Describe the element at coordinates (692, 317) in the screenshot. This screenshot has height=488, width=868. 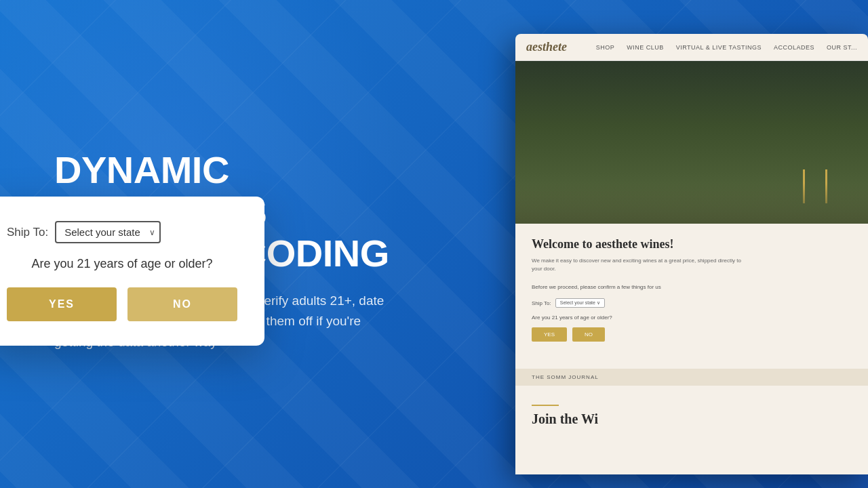
I see `site-age-text: Are you 21 years of age or older?` at that location.